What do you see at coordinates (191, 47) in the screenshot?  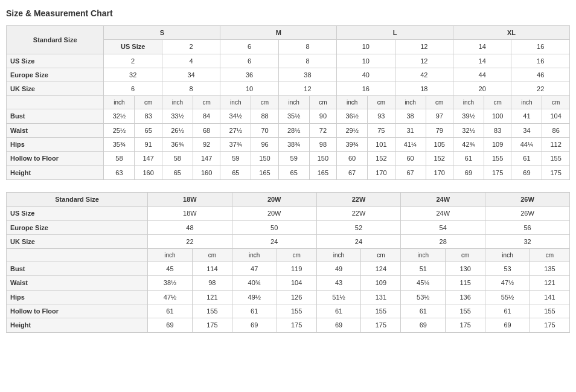 I see `us-2: 2` at bounding box center [191, 47].